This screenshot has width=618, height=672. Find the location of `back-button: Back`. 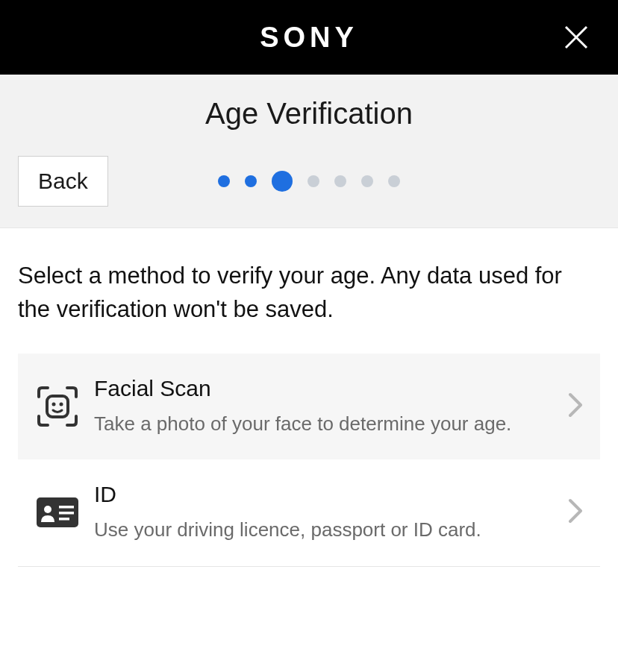

back-button: Back is located at coordinates (63, 181).